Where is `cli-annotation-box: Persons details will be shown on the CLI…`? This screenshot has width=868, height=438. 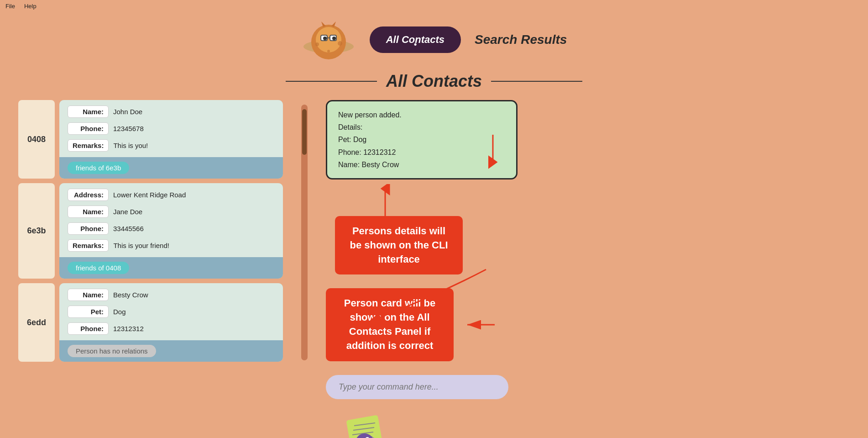 cli-annotation-box: Persons details will be shown on the CLI… is located at coordinates (399, 245).